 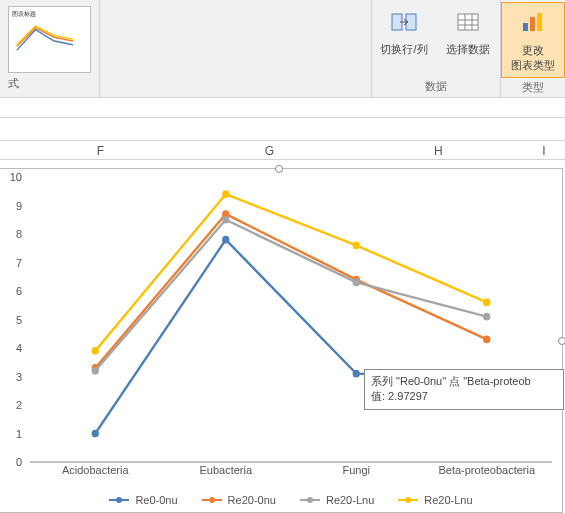 I want to click on col-header-H: H, so click(x=438, y=150).